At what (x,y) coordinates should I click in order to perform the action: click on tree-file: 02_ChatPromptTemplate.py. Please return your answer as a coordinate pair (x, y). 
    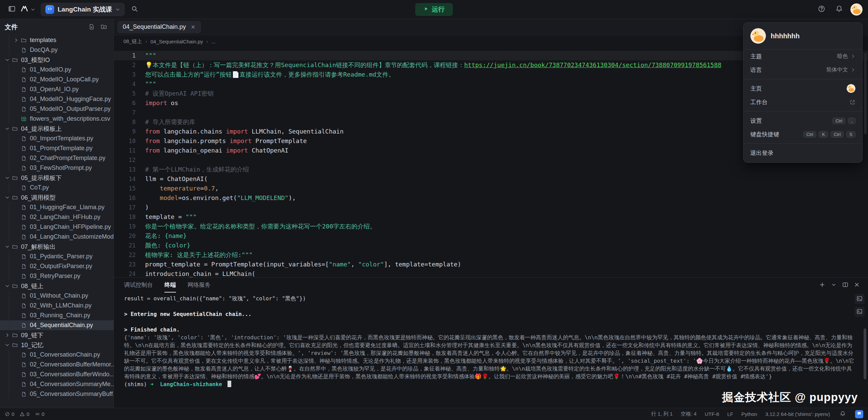
    Looking at the image, I should click on (57, 158).